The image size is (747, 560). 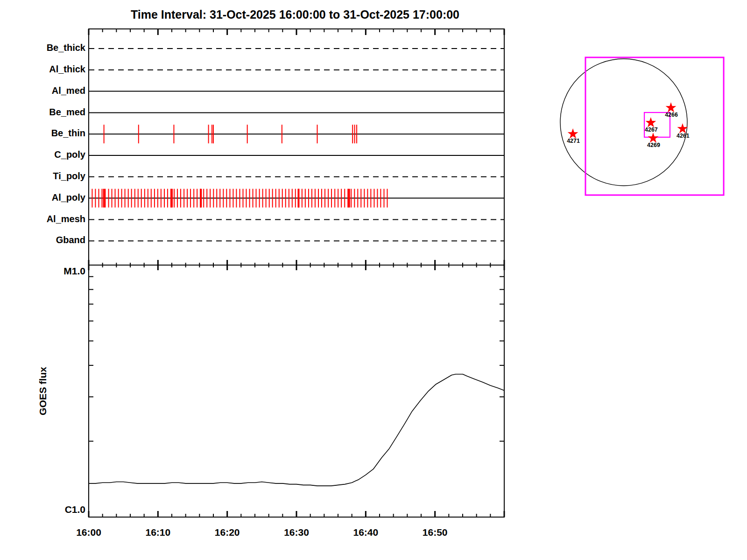 I want to click on filter-label-Al_med: Al_med, so click(x=69, y=91).